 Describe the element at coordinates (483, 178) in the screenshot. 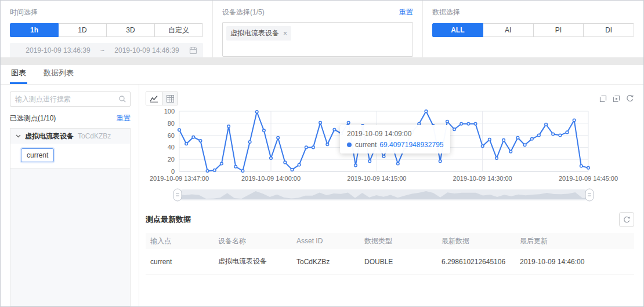

I see `svg-text: 2019-10-09 14:30:00` at that location.